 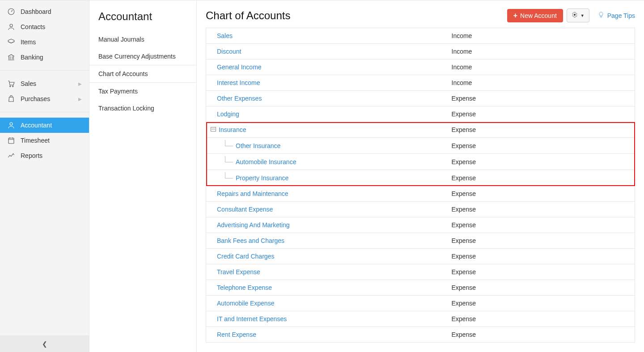 What do you see at coordinates (326, 288) in the screenshot?
I see `account-name-cell: Telephone Expense` at bounding box center [326, 288].